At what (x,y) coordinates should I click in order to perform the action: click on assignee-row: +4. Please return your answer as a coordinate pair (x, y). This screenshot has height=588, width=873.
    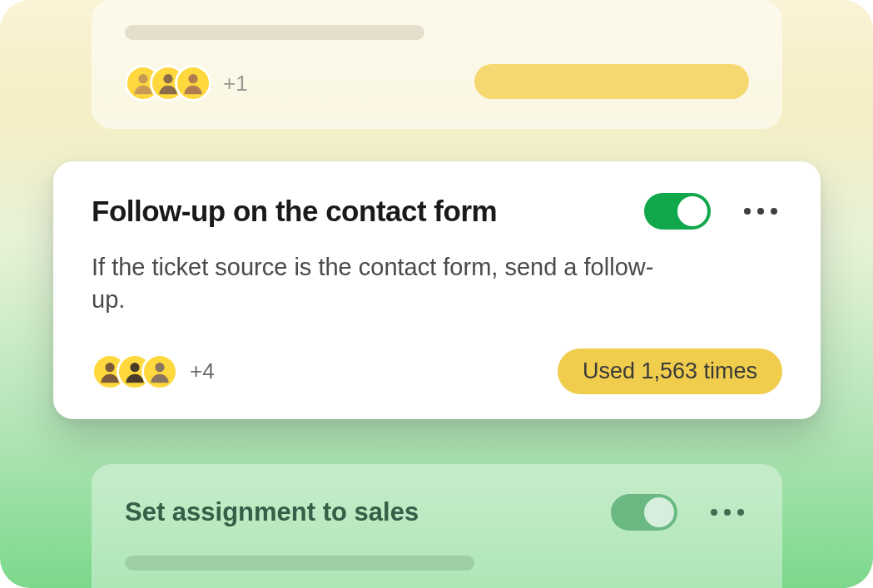
    Looking at the image, I should click on (153, 372).